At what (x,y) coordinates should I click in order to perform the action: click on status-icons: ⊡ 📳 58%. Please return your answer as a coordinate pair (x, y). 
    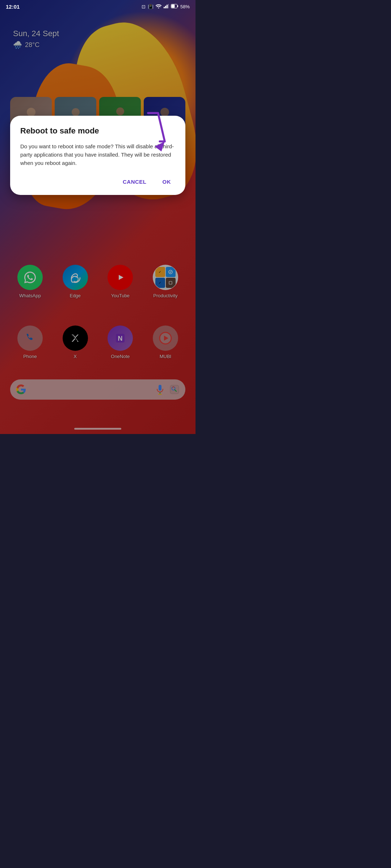
    Looking at the image, I should click on (166, 7).